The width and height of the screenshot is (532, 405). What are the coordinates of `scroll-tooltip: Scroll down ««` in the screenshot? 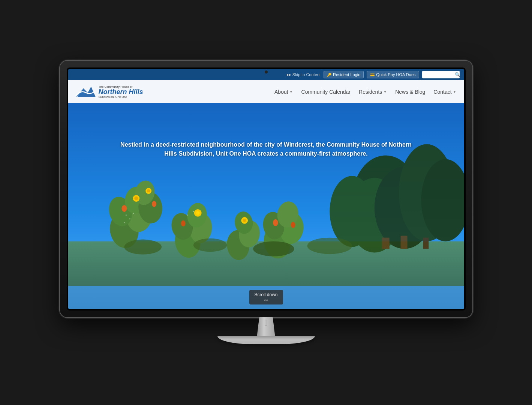 It's located at (266, 297).